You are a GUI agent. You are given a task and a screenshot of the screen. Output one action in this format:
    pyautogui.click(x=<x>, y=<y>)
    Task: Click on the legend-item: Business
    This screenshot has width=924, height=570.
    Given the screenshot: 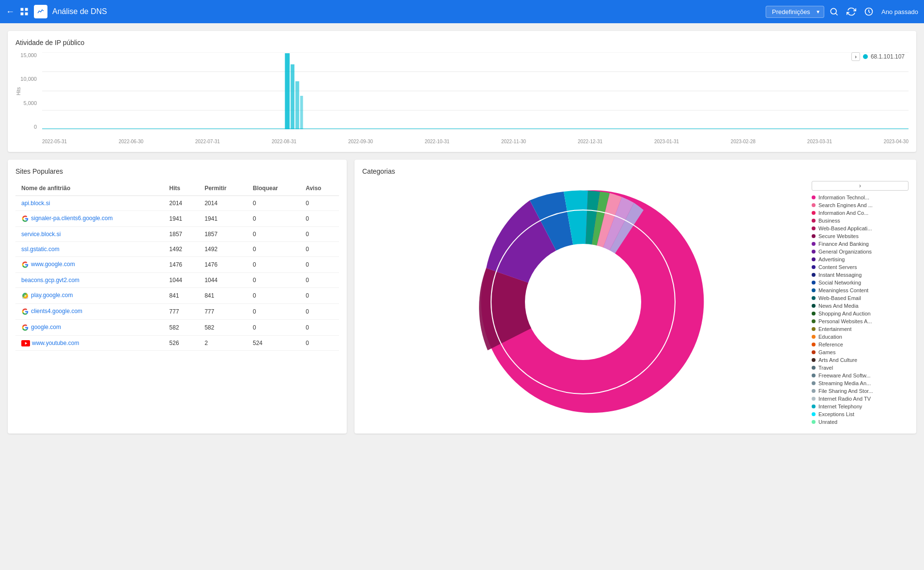 What is the action you would take?
    pyautogui.click(x=860, y=221)
    